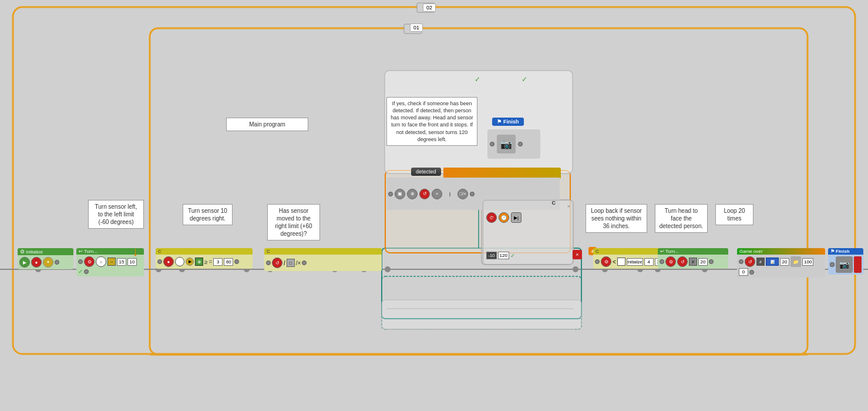 This screenshot has height=411, width=868. What do you see at coordinates (122, 262) in the screenshot?
I see `val-15: 15` at bounding box center [122, 262].